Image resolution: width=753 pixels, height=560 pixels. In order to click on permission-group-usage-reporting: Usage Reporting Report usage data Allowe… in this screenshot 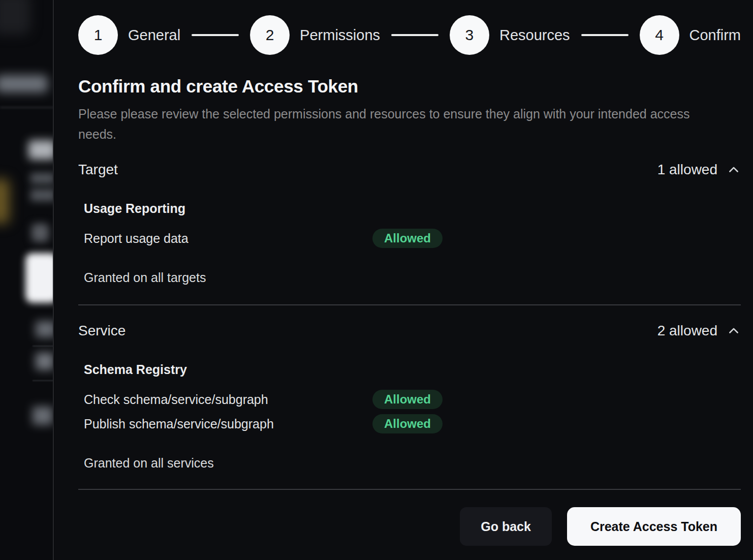, I will do `click(413, 225)`.